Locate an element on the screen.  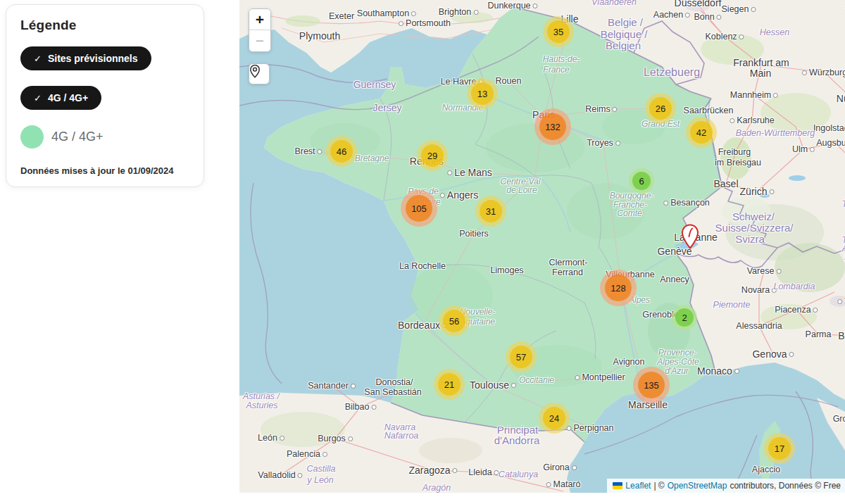
cluster-count: 29 is located at coordinates (432, 156).